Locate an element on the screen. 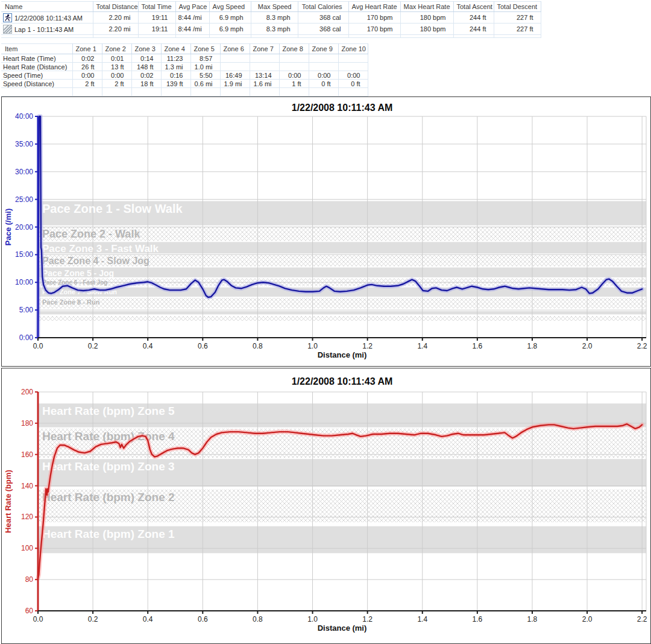 The image size is (651, 644). column-header: Zone 10 is located at coordinates (353, 49).